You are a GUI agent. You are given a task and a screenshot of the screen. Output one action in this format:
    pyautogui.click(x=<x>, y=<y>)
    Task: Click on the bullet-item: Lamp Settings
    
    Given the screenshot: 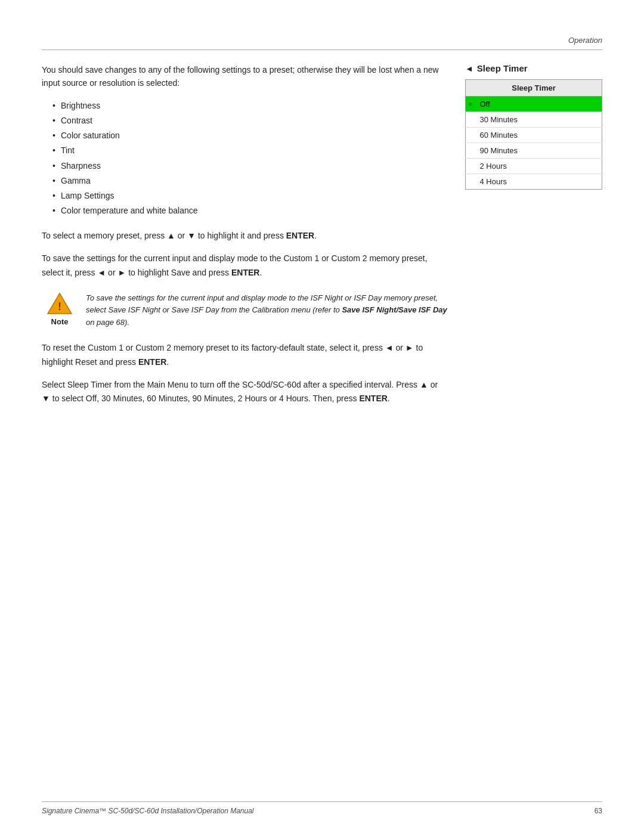 What is the action you would take?
    pyautogui.click(x=250, y=196)
    